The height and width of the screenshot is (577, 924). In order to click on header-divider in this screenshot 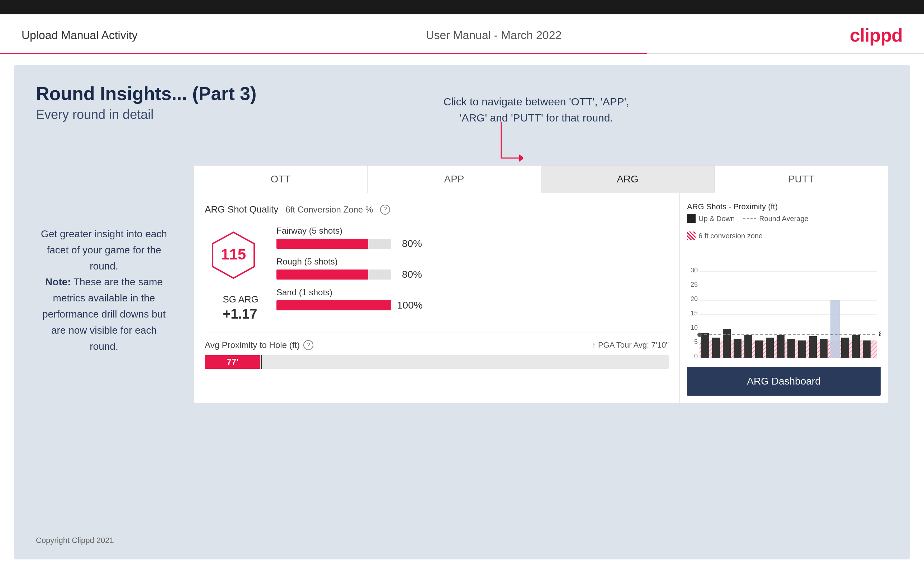, I will do `click(462, 53)`.